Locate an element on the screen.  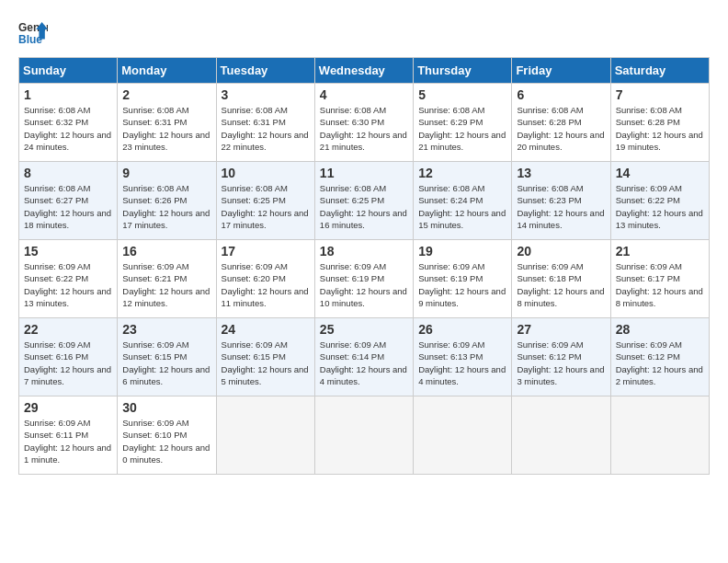
calendar-day-cell: 23 Sunrise: 6:09 AM Sunset: 6:15 PM Dayl… is located at coordinates (167, 357).